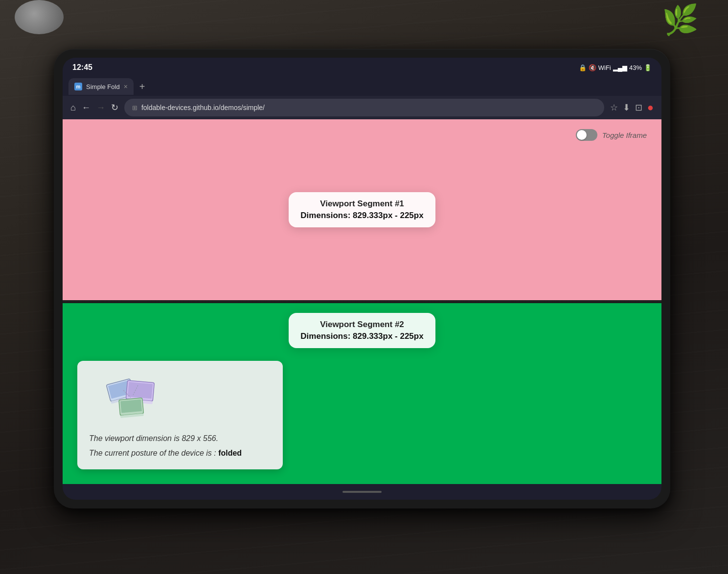 The image size is (728, 574). Describe the element at coordinates (362, 204) in the screenshot. I see `segment1-title: Viewport Segment #1` at that location.